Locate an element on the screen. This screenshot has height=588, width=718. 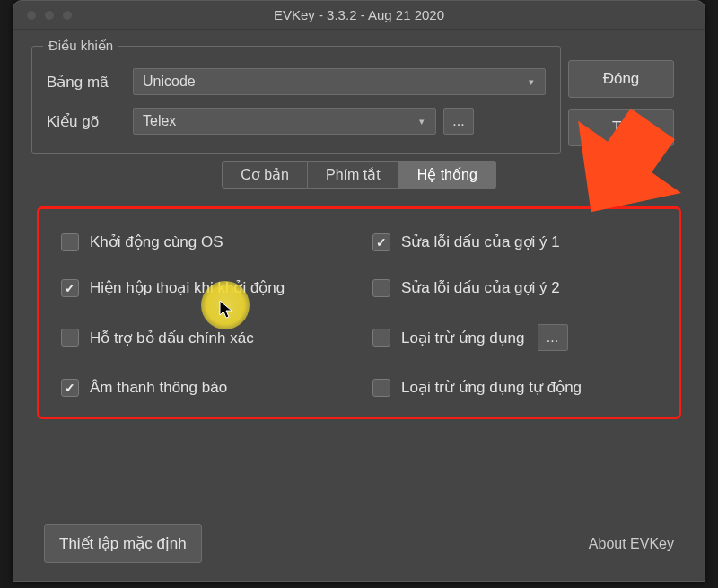
window-controls is located at coordinates (43, 15).